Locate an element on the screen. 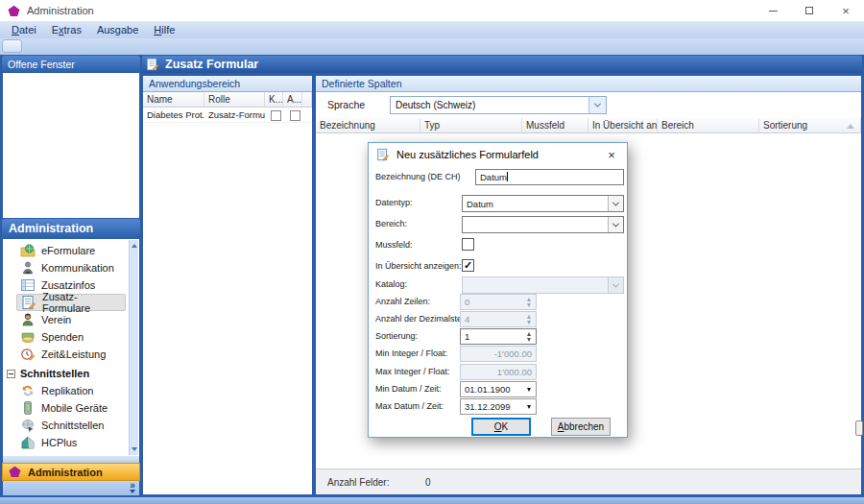 This screenshot has width=864, height=504. text-caret is located at coordinates (507, 177).